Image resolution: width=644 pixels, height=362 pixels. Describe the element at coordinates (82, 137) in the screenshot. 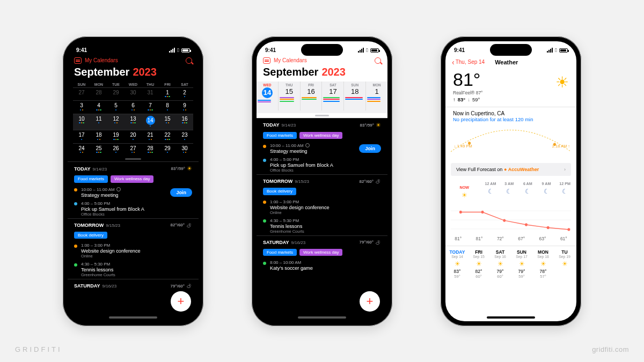

I see `calendar-day: 17` at that location.